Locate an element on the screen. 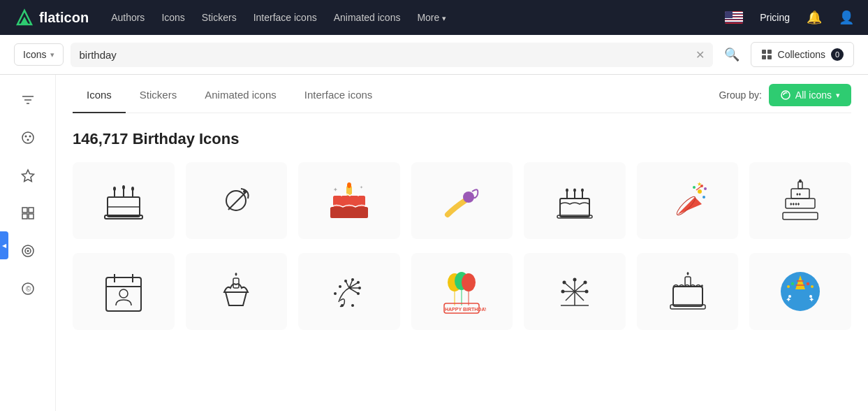 This screenshot has width=868, height=411. sidebar-item-filter is located at coordinates (28, 100).